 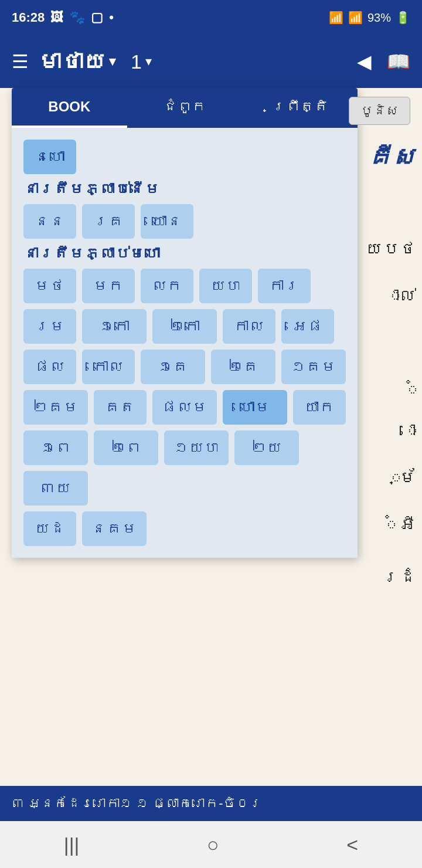 I want to click on book-title-text: មាថាយ, so click(x=72, y=62).